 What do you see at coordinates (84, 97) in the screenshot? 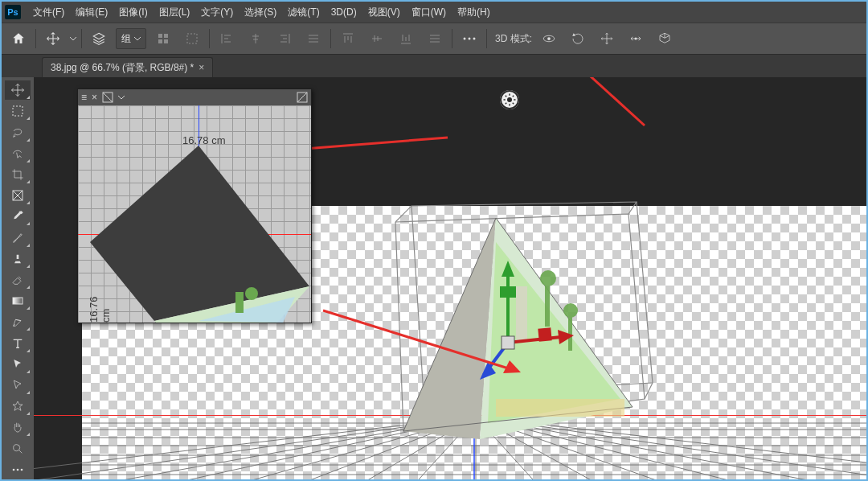
I see `panel-menu-icon: ≡` at bounding box center [84, 97].